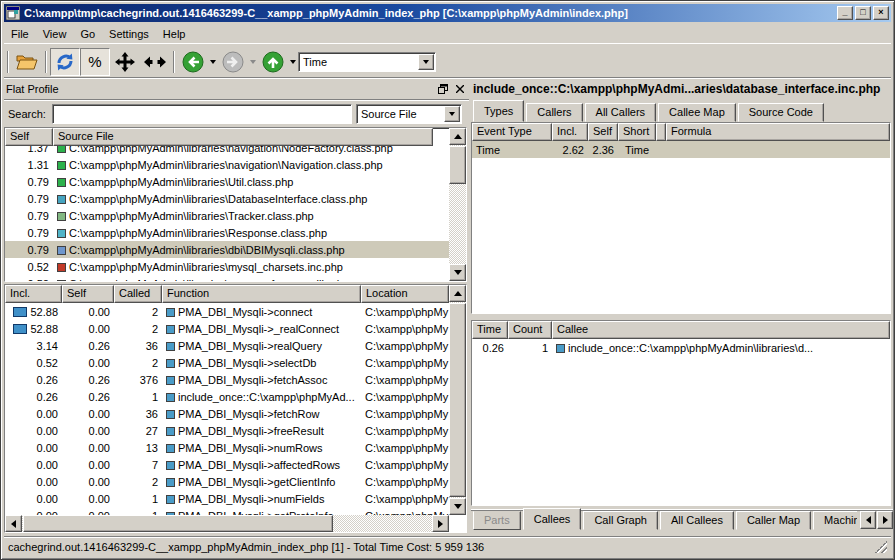  What do you see at coordinates (681, 348) in the screenshot?
I see `table-row: 0.26 1 include_once::C:\xampp\phpMyAdmin…` at bounding box center [681, 348].